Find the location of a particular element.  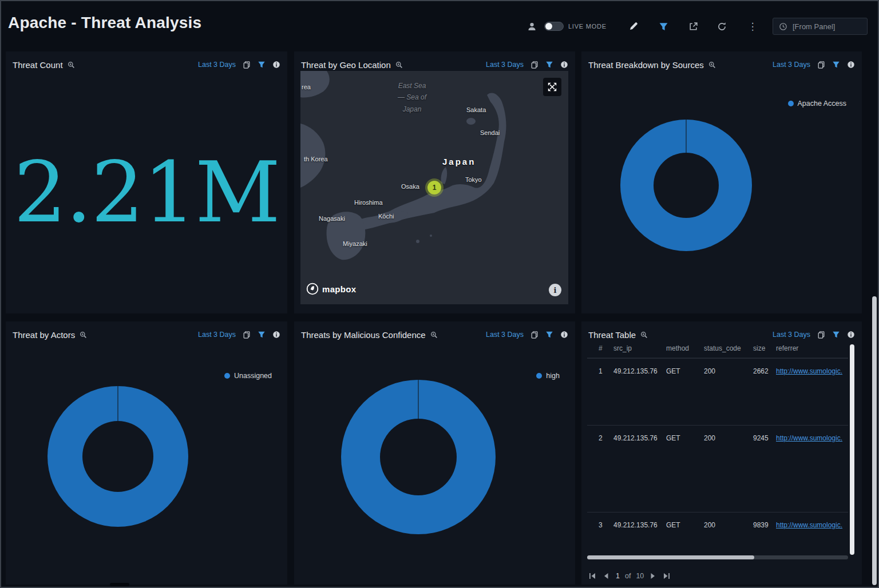

map-cluster-marker: 1 is located at coordinates (434, 188).